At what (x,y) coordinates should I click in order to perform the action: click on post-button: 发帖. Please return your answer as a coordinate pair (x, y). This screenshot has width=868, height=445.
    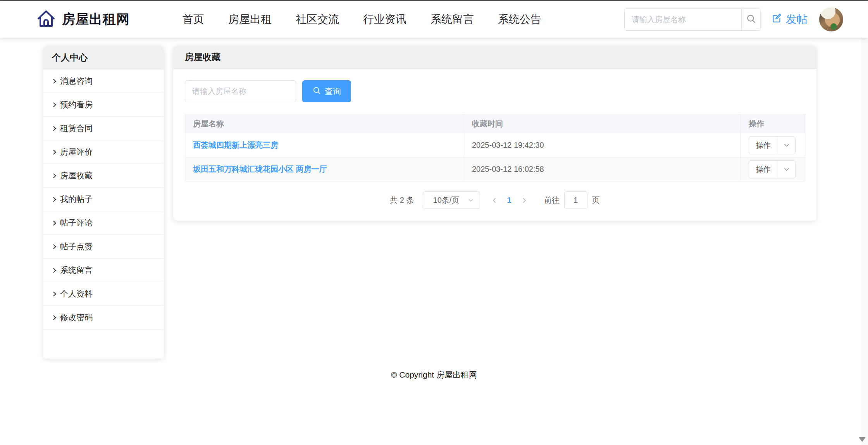
    Looking at the image, I should click on (790, 19).